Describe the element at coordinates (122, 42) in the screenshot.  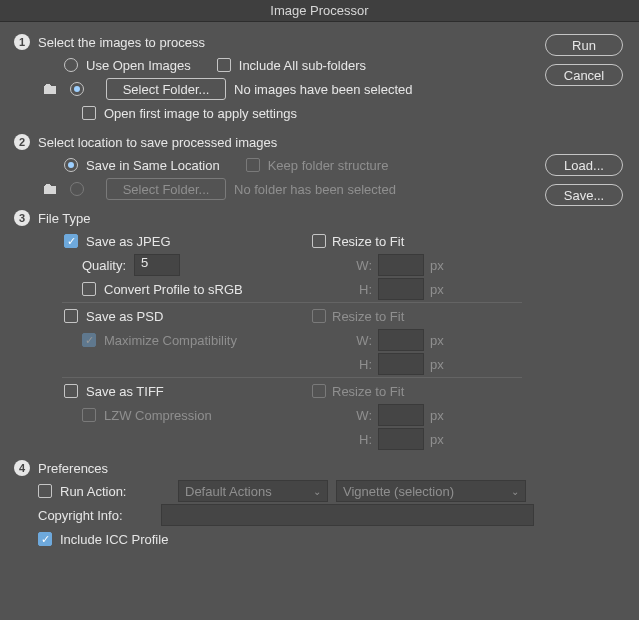
I see `step-1-heading: Select the images to process` at that location.